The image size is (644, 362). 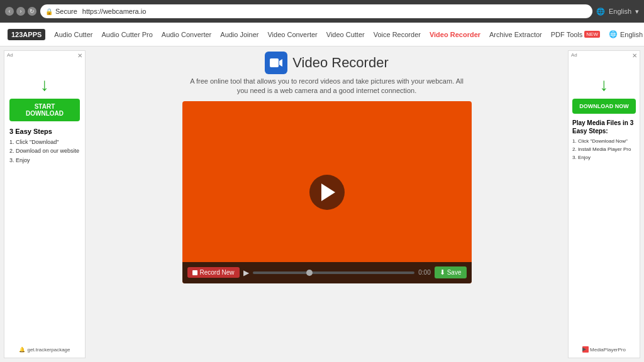 I want to click on ad-left: Ad ✕ ↓ START DOWNLOAD 3 Easy Steps 1. Cl…, so click(x=45, y=204).